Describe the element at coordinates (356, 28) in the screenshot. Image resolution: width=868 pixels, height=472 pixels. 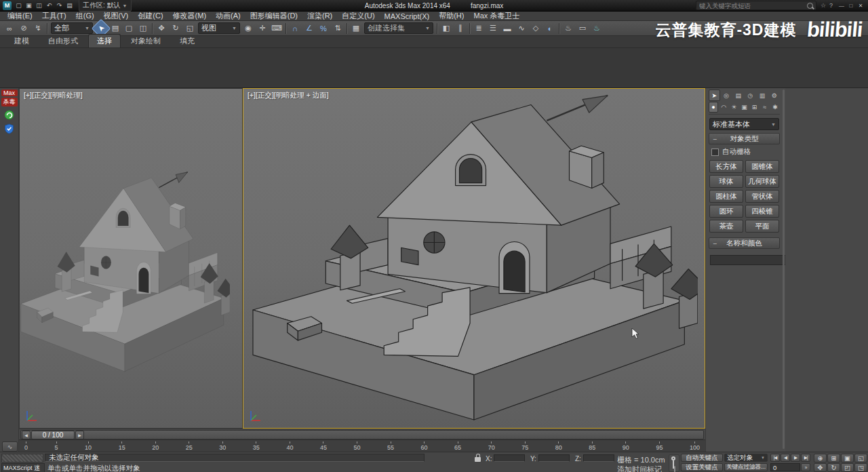
I see `edit-named-selections-icon: ▦` at that location.